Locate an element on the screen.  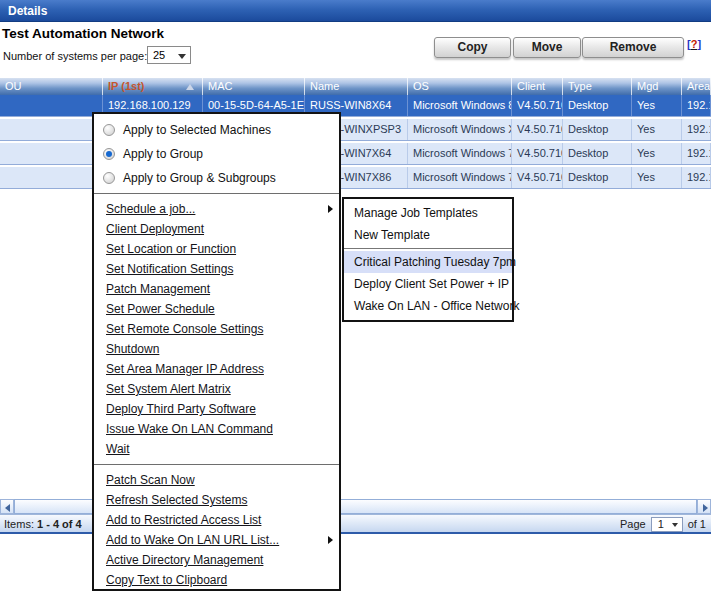
menu-item: Deploy Third Party Software is located at coordinates (216, 409).